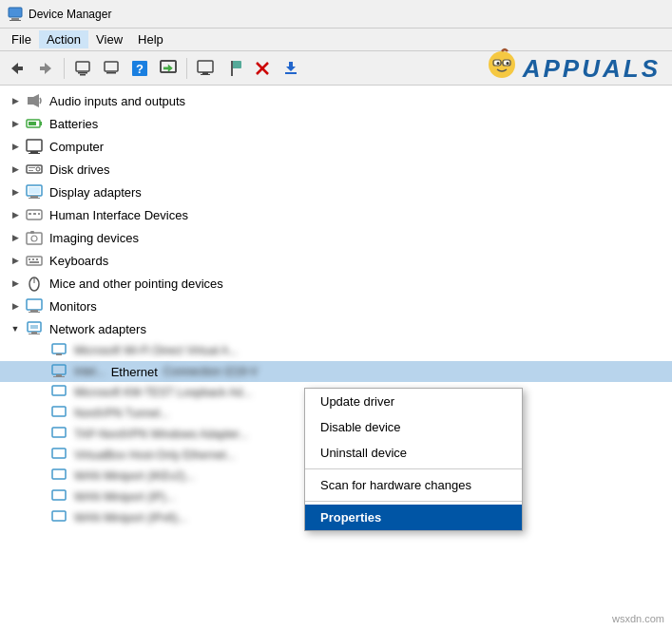  Describe the element at coordinates (119, 215) in the screenshot. I see `device-label: Human Interface Devices` at that location.